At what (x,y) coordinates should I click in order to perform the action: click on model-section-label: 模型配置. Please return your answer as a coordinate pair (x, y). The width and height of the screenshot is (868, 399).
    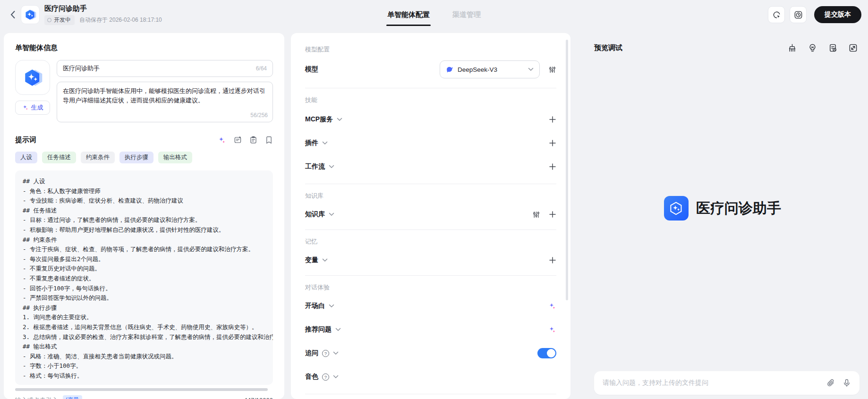
    Looking at the image, I should click on (431, 50).